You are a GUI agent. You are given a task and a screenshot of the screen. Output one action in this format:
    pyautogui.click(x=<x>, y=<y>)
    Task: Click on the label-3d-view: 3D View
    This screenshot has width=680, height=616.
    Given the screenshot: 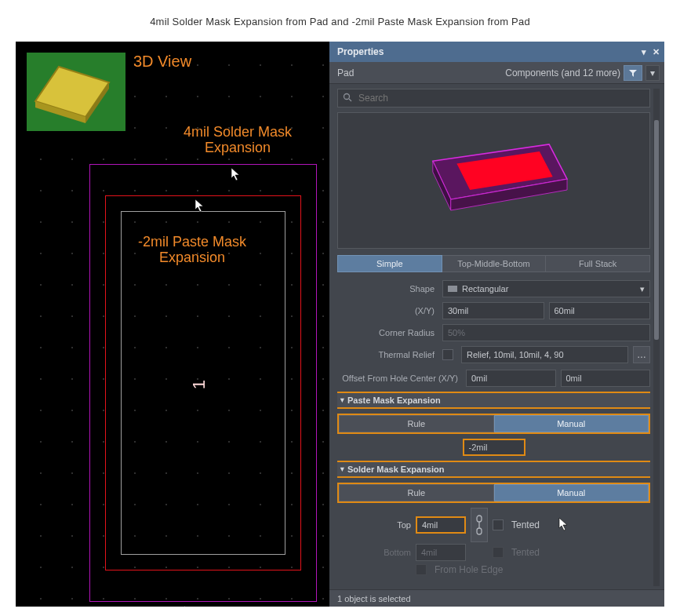 What is the action you would take?
    pyautogui.click(x=162, y=61)
    